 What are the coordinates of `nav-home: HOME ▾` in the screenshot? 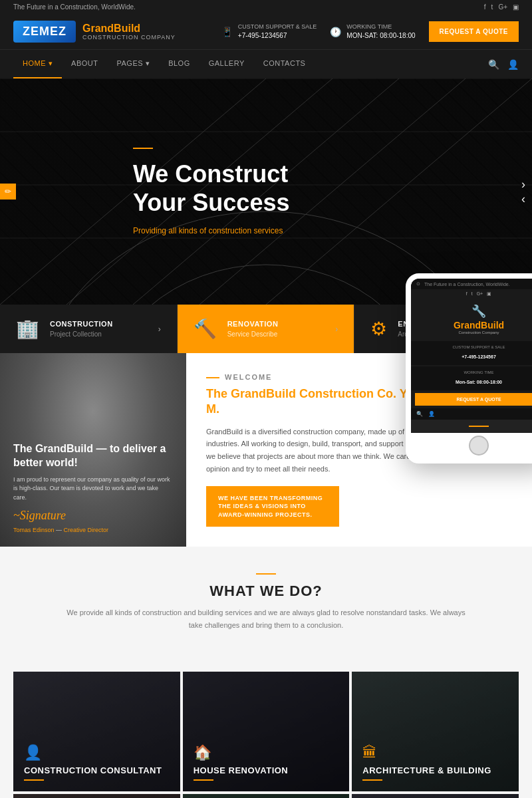 It's located at (37, 64).